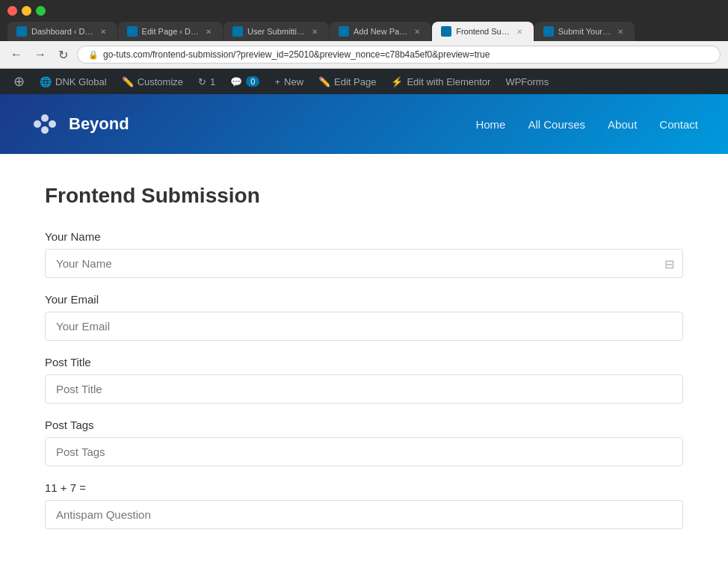  What do you see at coordinates (324, 82) in the screenshot?
I see `edit-icon: ✏️` at bounding box center [324, 82].